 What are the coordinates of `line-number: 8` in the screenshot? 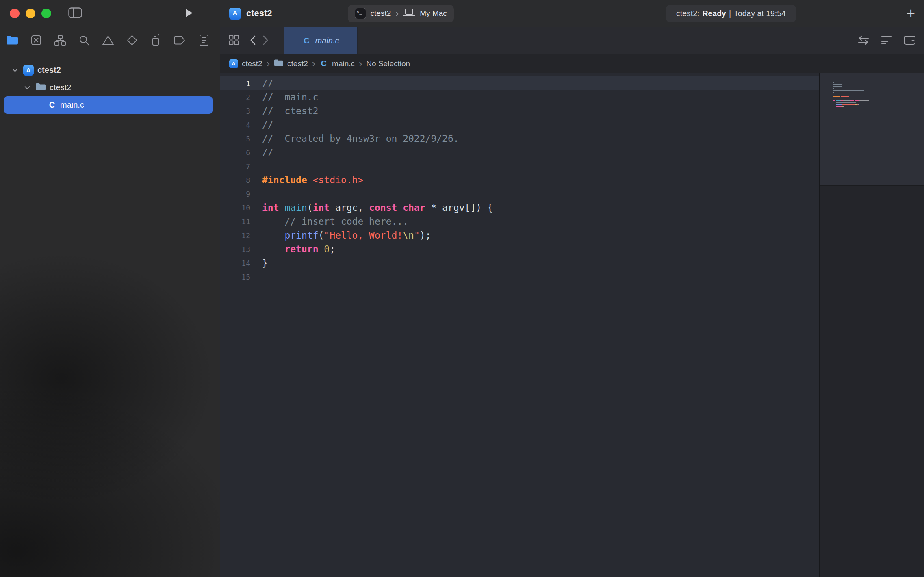 It's located at (237, 180).